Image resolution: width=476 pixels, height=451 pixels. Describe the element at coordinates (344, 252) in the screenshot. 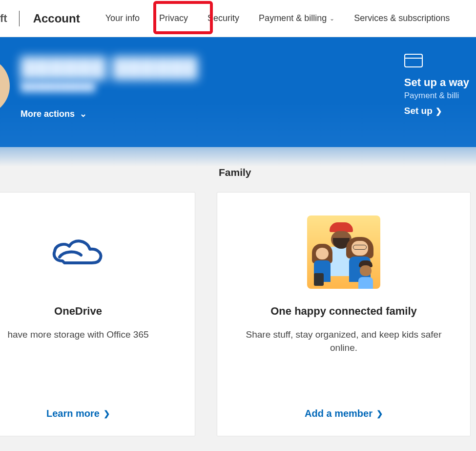

I see `family-illustration` at that location.